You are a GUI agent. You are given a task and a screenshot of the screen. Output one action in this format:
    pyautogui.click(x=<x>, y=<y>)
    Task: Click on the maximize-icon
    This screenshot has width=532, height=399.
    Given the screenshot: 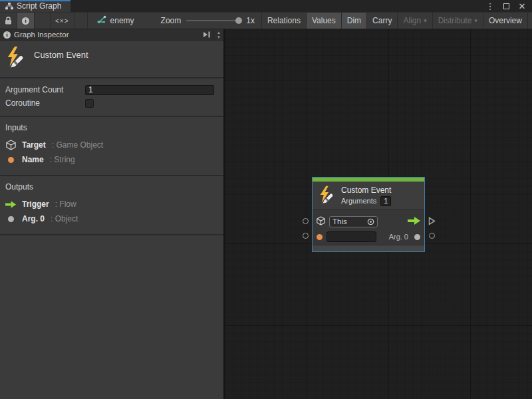 What is the action you would take?
    pyautogui.click(x=506, y=6)
    